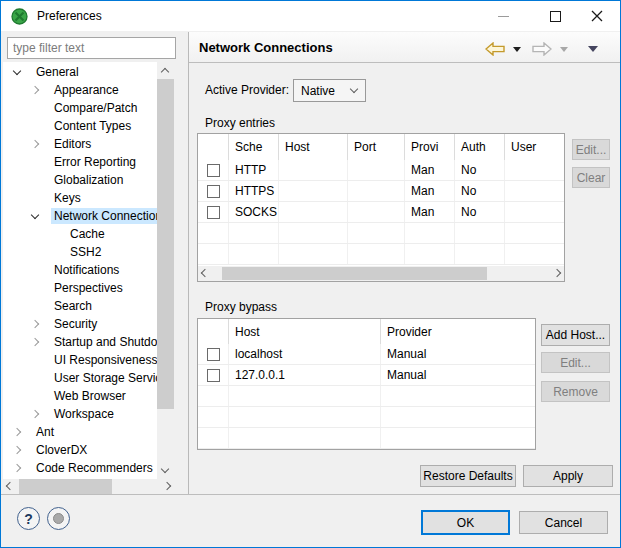  What do you see at coordinates (542, 49) in the screenshot?
I see `forward-arrow-icon` at bounding box center [542, 49].